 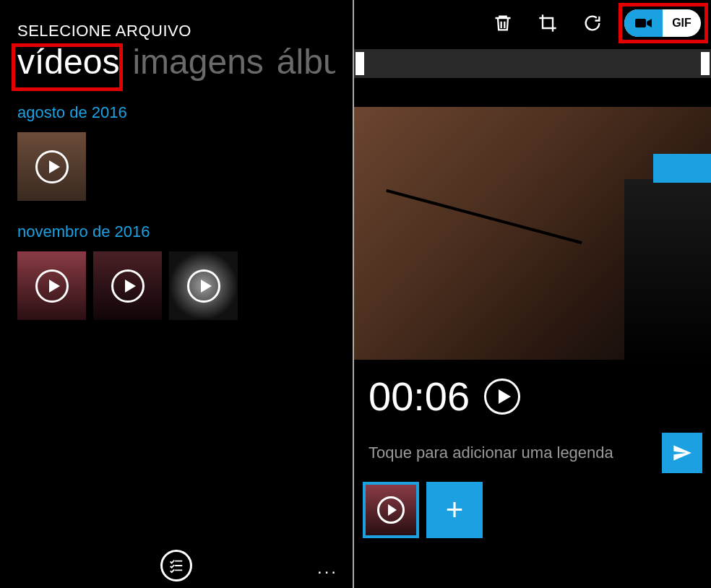 I want to click on rotate-button, so click(x=592, y=23).